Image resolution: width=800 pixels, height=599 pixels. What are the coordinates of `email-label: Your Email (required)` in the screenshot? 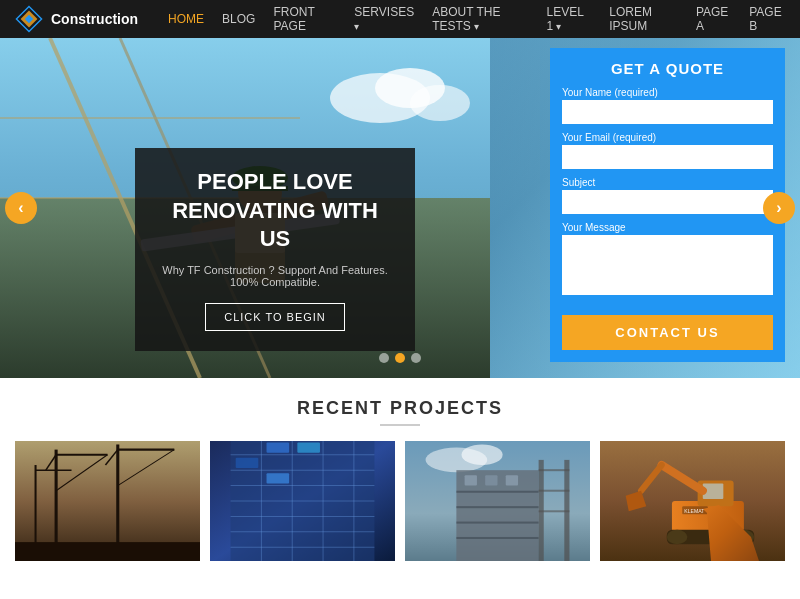 It's located at (668, 138).